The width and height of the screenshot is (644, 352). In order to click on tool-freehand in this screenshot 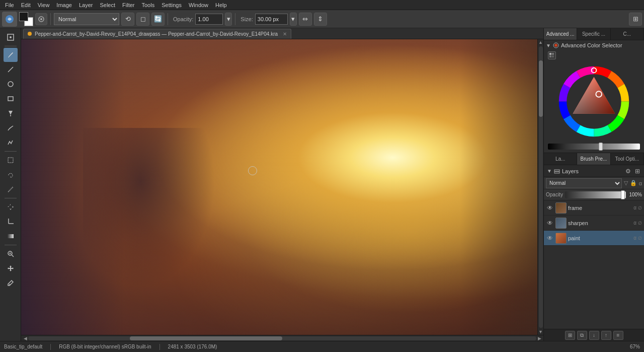, I will do `click(11, 128)`.